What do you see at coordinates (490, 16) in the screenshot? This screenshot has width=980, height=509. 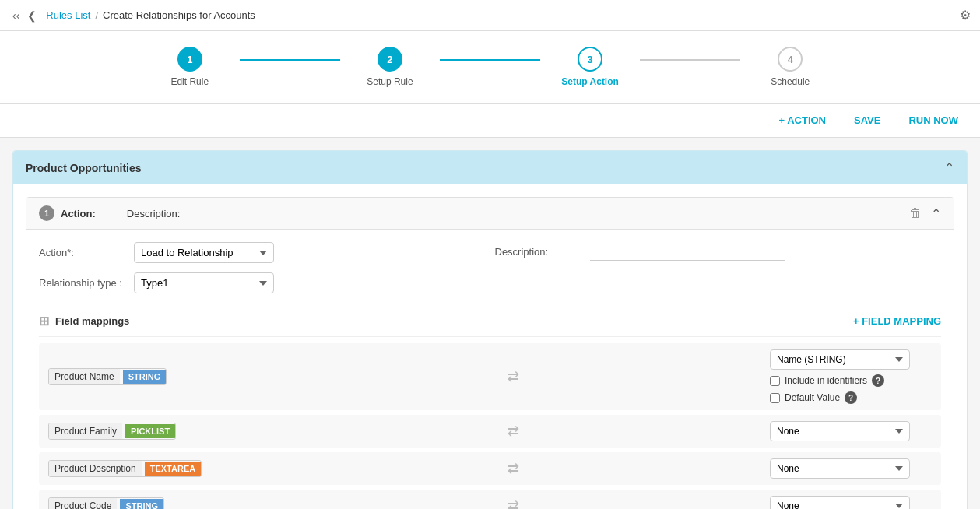 I see `top-nav: ‹‹ ❮ Rules List / Create Relationships f…` at bounding box center [490, 16].